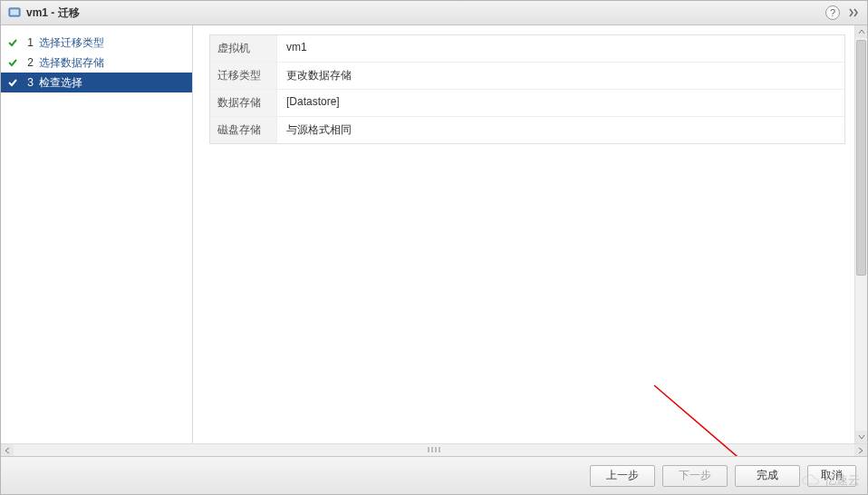 The width and height of the screenshot is (868, 495). What do you see at coordinates (833, 13) in the screenshot?
I see `help-icon: ?` at bounding box center [833, 13].